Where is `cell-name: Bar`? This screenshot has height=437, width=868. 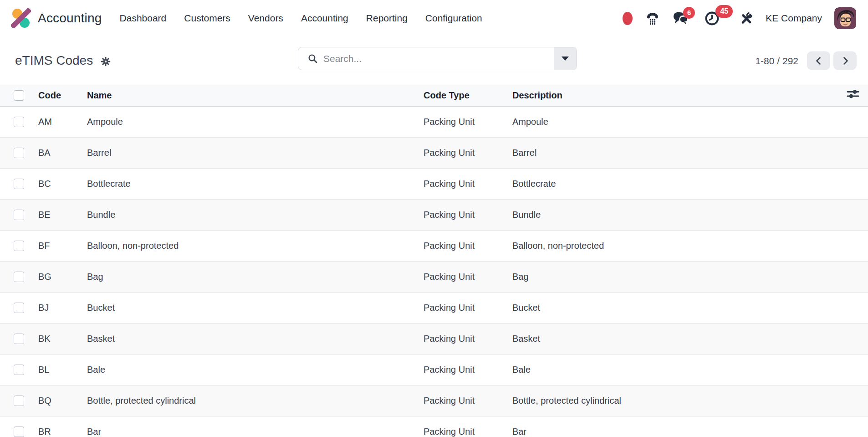 cell-name: Bar is located at coordinates (255, 427).